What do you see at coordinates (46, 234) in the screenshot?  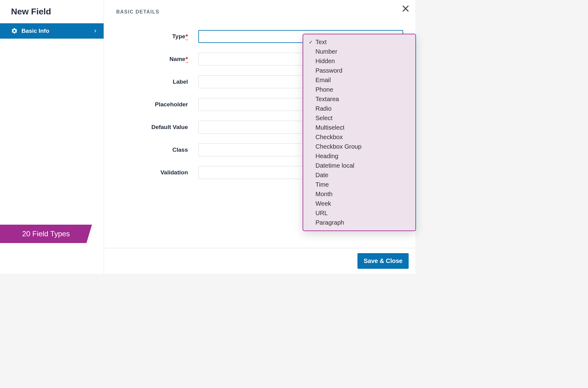 I see `field-types-badge: 20 Field Types` at bounding box center [46, 234].